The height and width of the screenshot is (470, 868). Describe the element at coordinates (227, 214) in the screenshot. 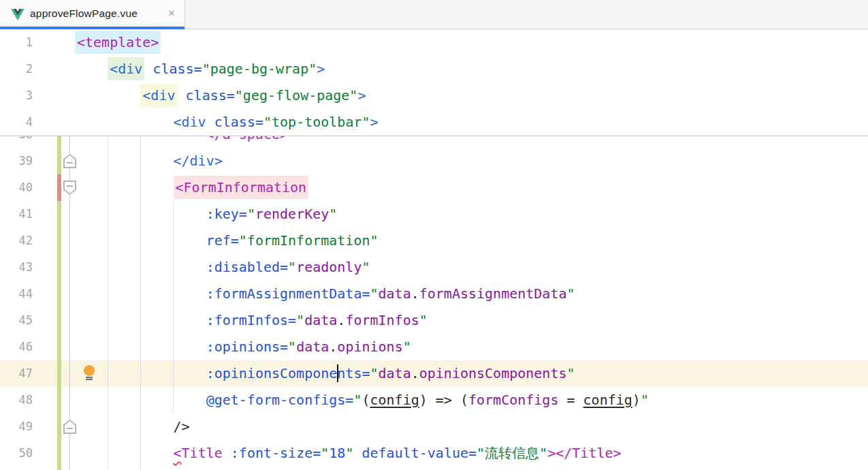

I see `code-token: :key=` at that location.